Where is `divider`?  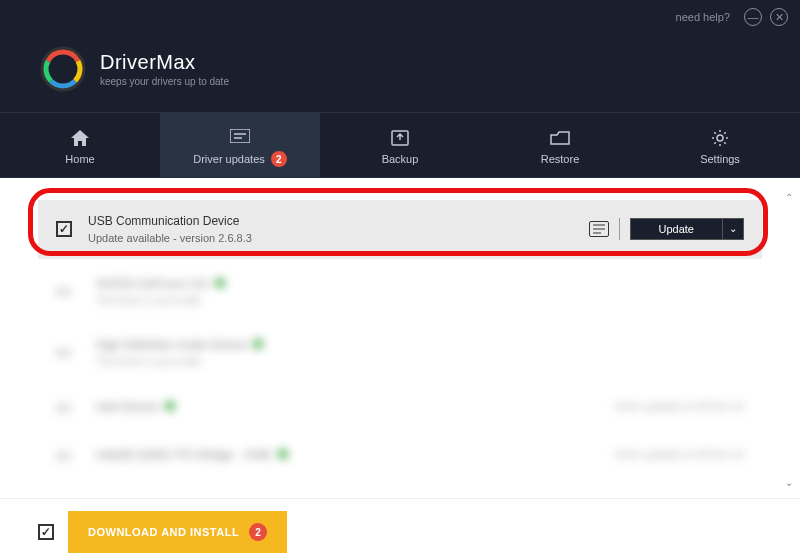
divider is located at coordinates (620, 229).